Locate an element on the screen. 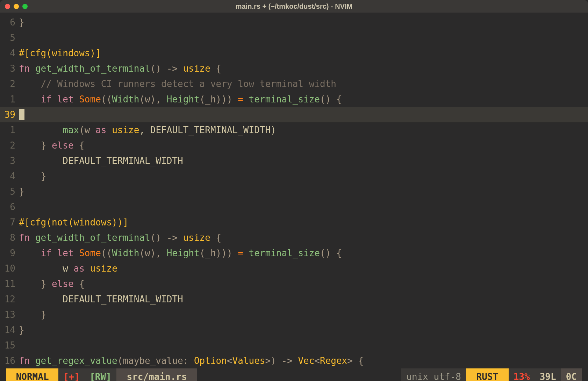  code-token: Values is located at coordinates (249, 361).